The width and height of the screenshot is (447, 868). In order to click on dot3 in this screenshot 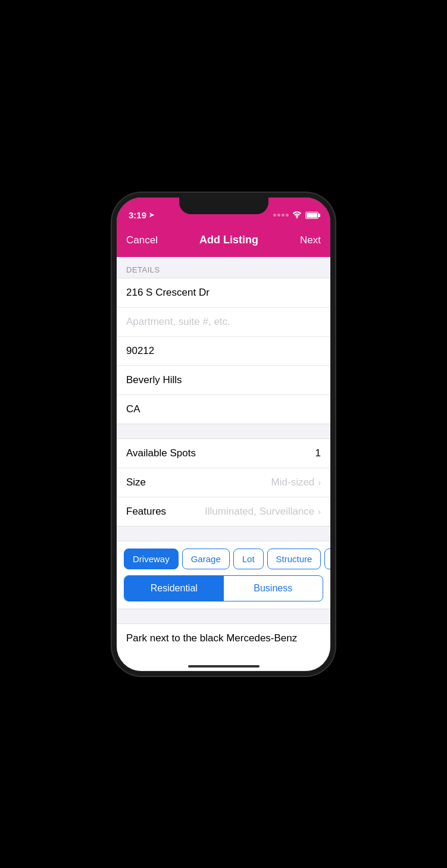, I will do `click(283, 215)`.